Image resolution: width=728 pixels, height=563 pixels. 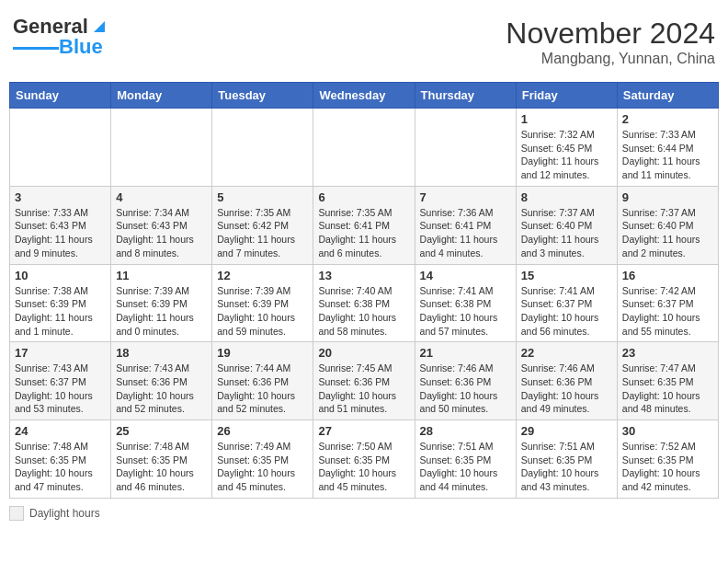 What do you see at coordinates (566, 381) in the screenshot?
I see `calendar-cell: 22Sunrise: 7:46 AM Sunset: 6:36 PM Dayli…` at bounding box center [566, 381].